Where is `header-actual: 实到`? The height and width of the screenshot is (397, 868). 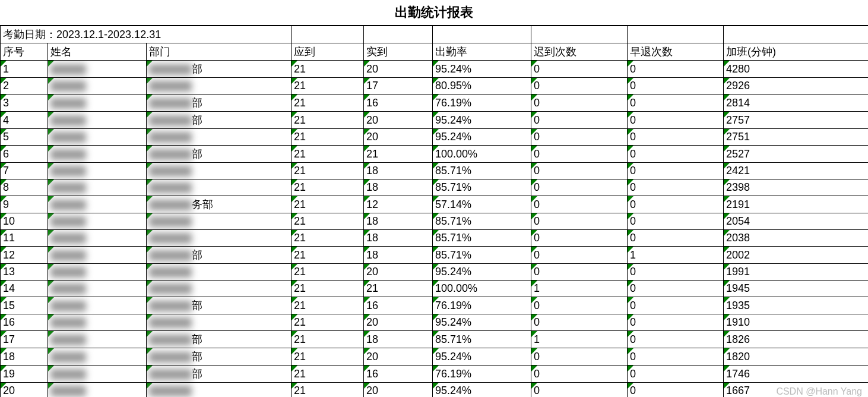
header-actual: 实到 is located at coordinates (398, 52).